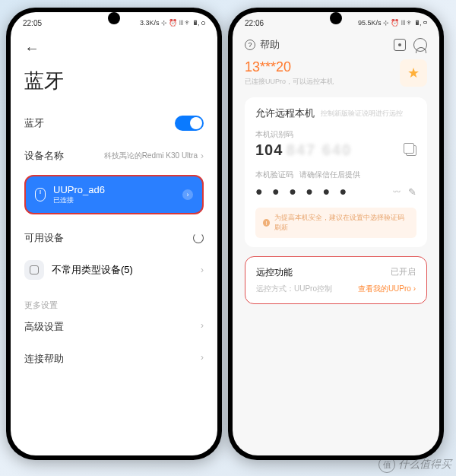 Image resolution: width=456 pixels, height=476 pixels. I want to click on help-title: 帮助, so click(270, 45).